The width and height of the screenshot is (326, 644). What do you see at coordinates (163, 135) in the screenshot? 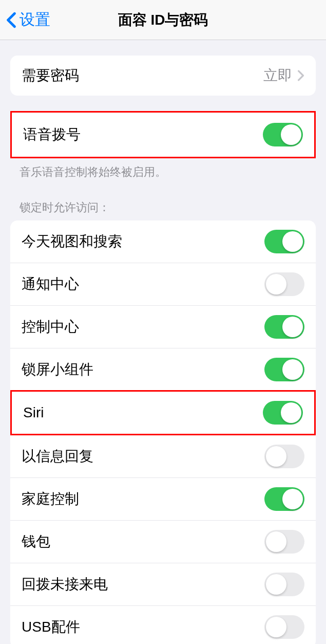
I see `voice-dial-group: 语音拨号` at bounding box center [163, 135].